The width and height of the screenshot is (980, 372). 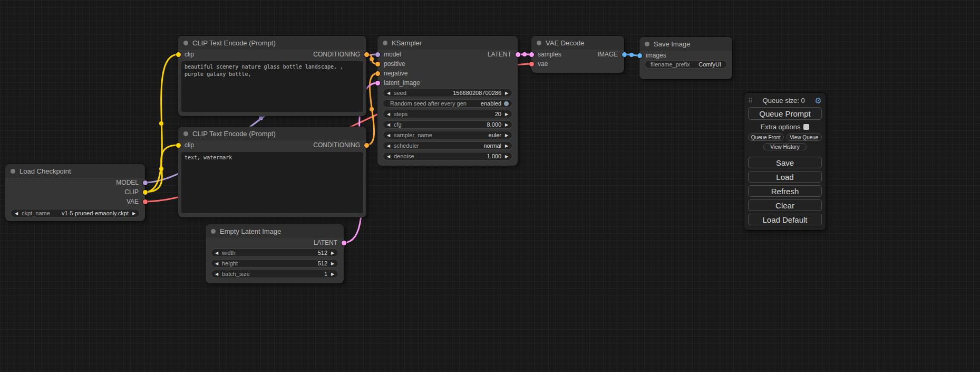 What do you see at coordinates (275, 231) in the screenshot?
I see `node-title-bar: Empty Latent Image` at bounding box center [275, 231].